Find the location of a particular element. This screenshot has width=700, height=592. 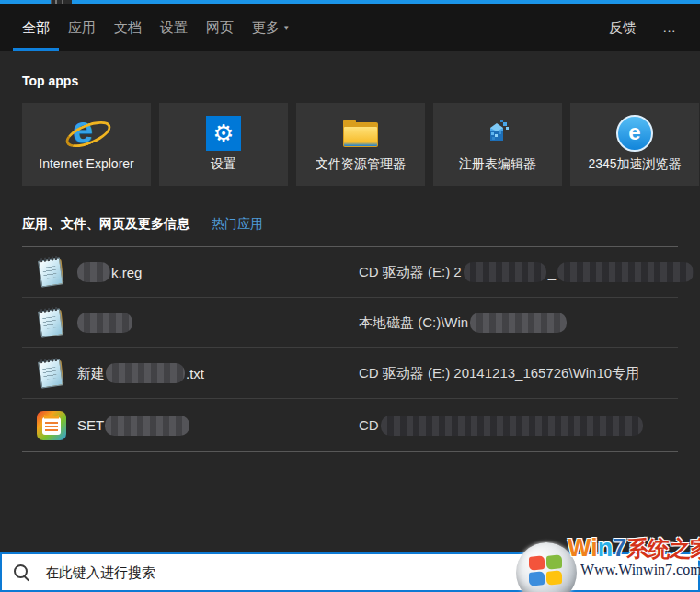

result-file-path: 本地磁盘 (C:)\Win is located at coordinates (463, 323).